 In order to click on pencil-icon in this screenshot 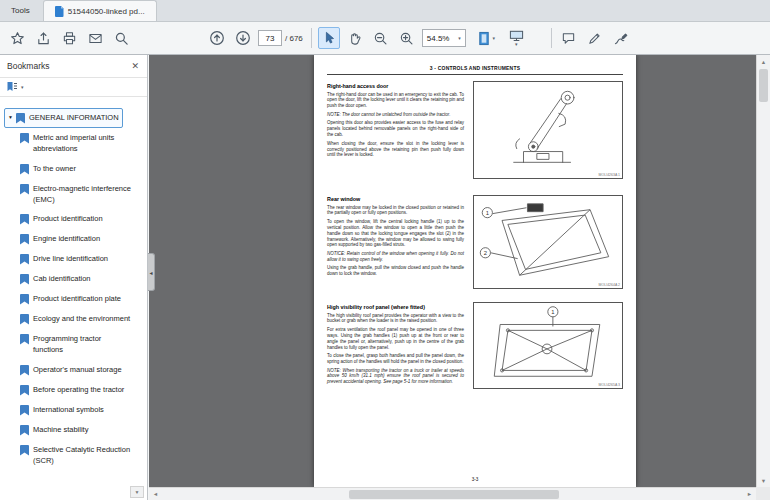, I will do `click(594, 38)`.